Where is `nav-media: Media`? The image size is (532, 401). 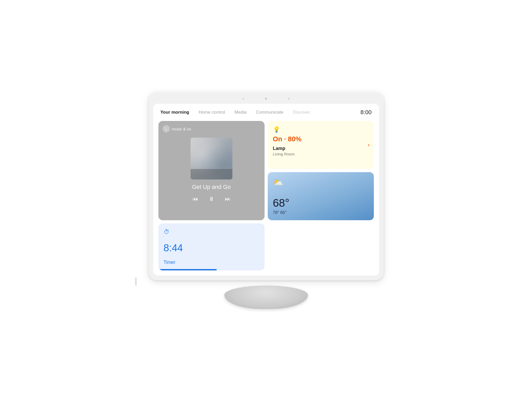
nav-media: Media is located at coordinates (241, 112).